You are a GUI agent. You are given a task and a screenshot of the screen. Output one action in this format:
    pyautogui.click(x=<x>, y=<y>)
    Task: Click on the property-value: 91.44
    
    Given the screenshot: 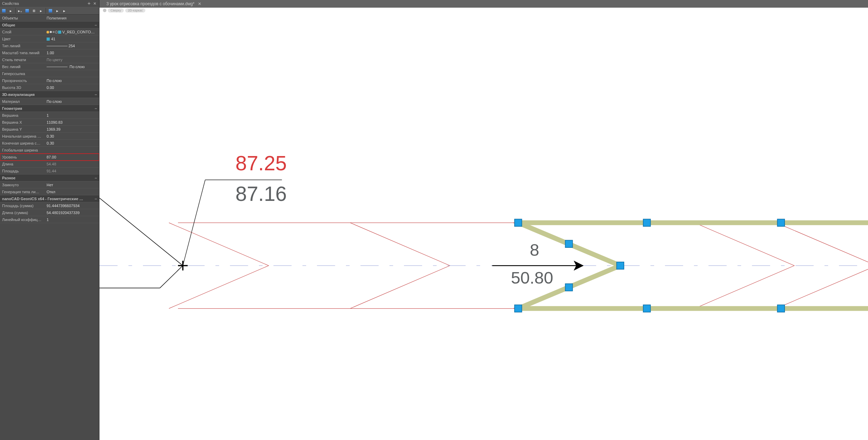 What is the action you would take?
    pyautogui.click(x=72, y=171)
    